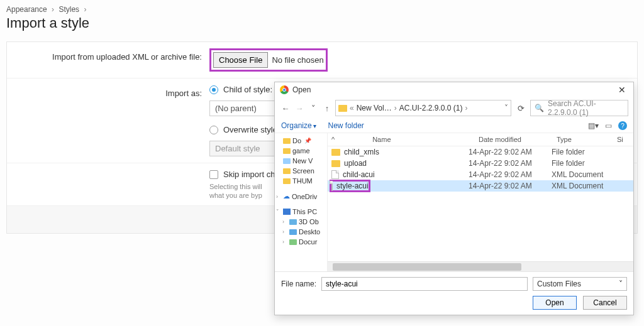  I want to click on close-button: ✕, so click(622, 90).